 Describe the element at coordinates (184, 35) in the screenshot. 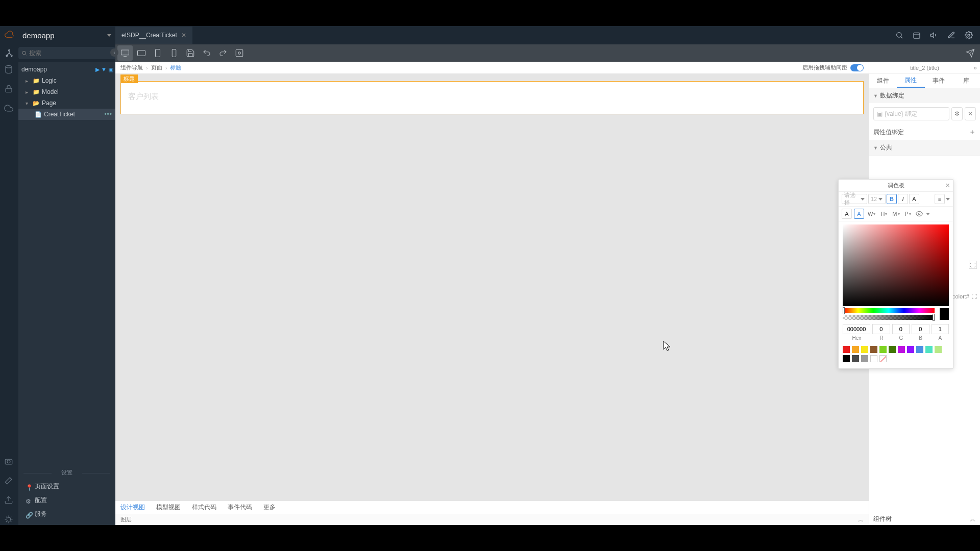

I see `close-tab-icon: ✕` at that location.